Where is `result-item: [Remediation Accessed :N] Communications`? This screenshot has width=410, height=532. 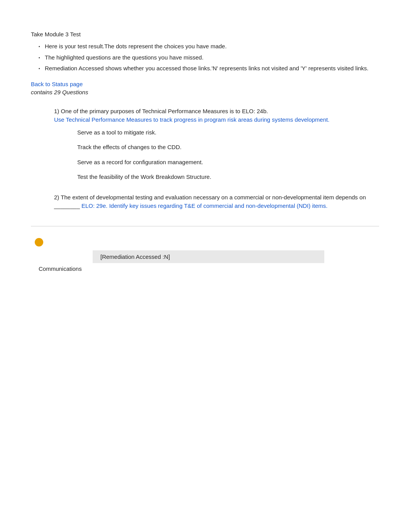 result-item: [Remediation Accessed :N] Communications is located at coordinates (205, 261).